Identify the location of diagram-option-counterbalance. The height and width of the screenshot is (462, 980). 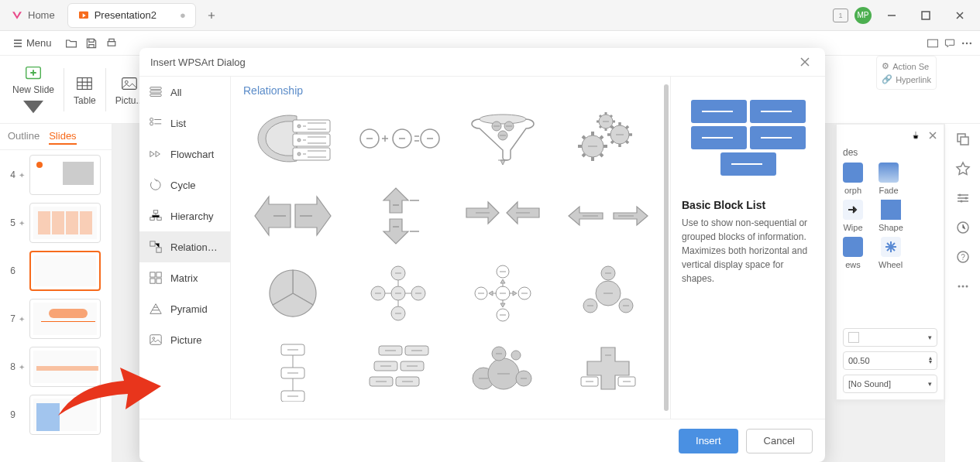
(608, 216).